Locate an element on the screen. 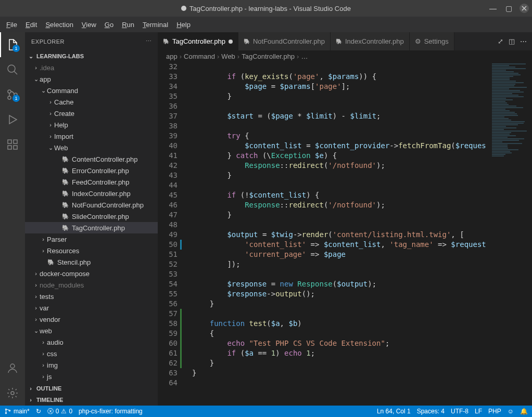  tree-item: 🐘SlideController.php is located at coordinates (92, 216).